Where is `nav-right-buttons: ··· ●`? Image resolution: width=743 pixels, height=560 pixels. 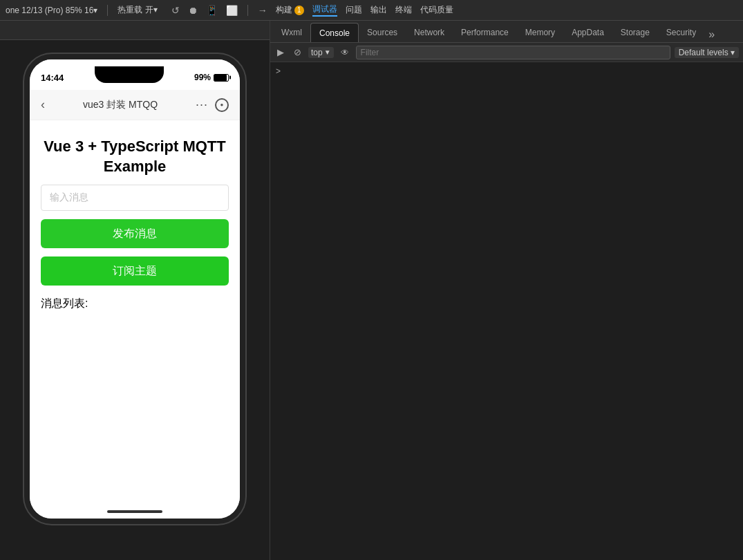
nav-right-buttons: ··· ● is located at coordinates (212, 105).